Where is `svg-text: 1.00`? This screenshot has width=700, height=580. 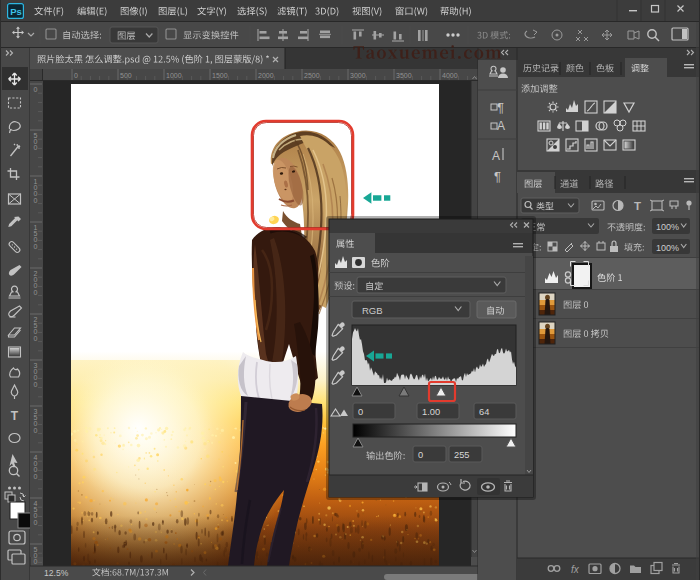 svg-text: 1.00 is located at coordinates (431, 412).